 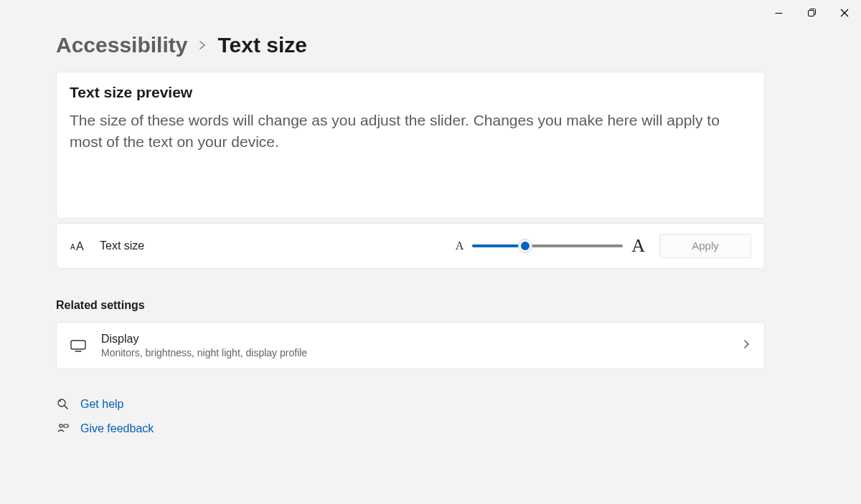 What do you see at coordinates (410, 246) in the screenshot?
I see `text-size-row: A A Text size A A Apply` at bounding box center [410, 246].